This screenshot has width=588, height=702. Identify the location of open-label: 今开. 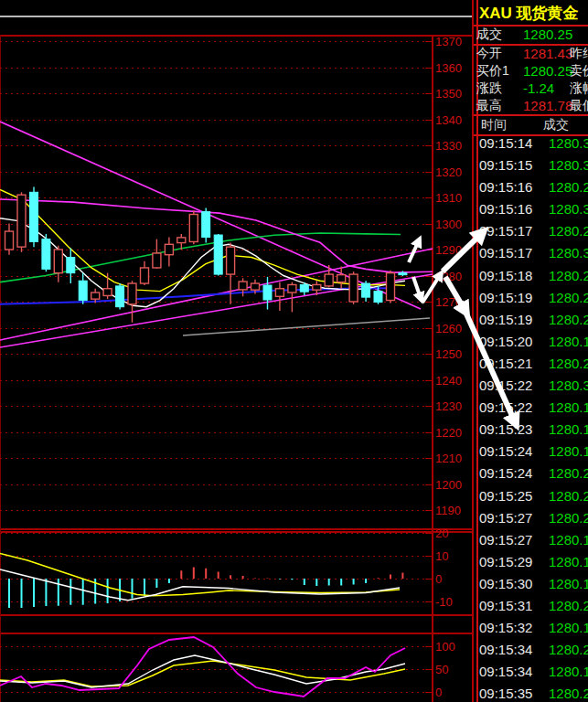
(489, 54).